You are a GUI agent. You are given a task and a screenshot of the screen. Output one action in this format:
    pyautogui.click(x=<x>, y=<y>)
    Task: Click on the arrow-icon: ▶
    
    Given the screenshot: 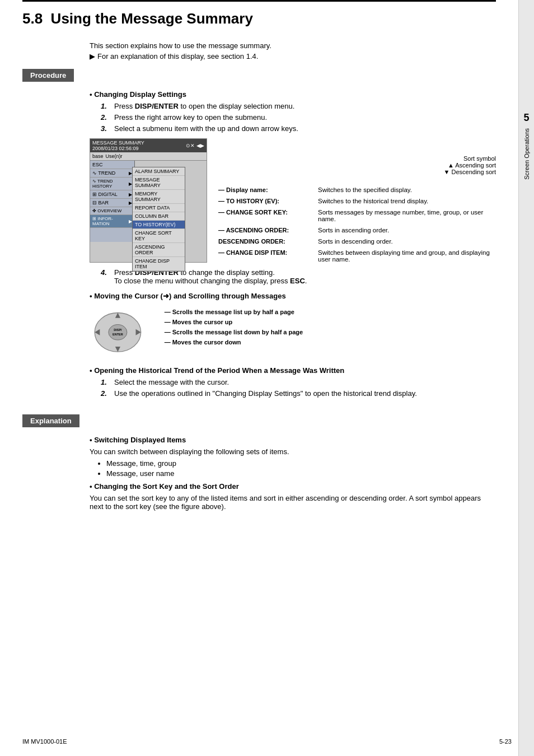 What is the action you would take?
    pyautogui.click(x=92, y=56)
    